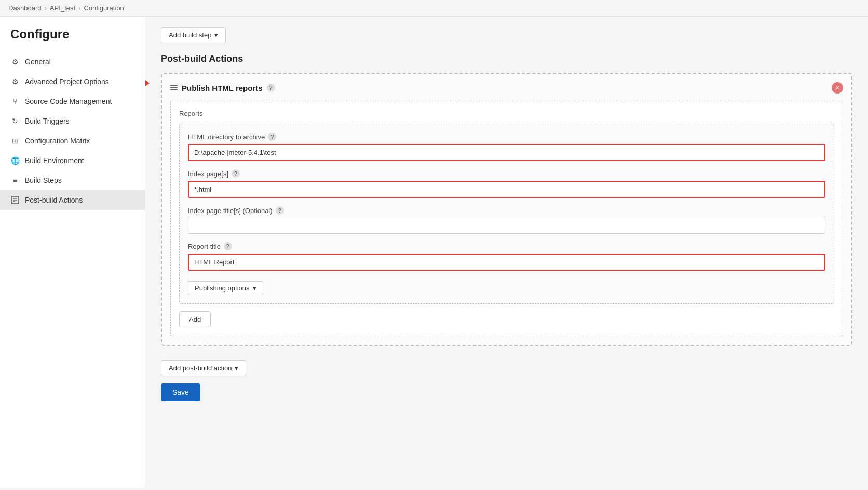  Describe the element at coordinates (507, 220) in the screenshot. I see `index-page-titles-field-group: Index page title[s] (Optional) ?` at that location.